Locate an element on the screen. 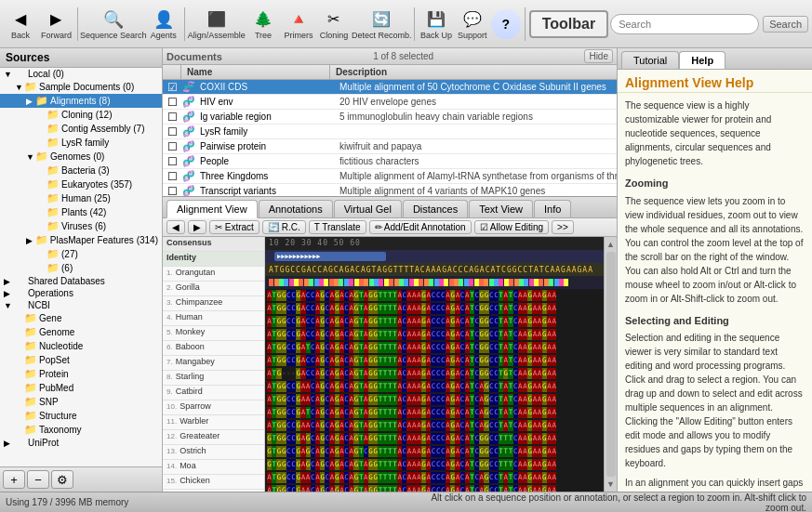  seq-label-10: 11.Warbler is located at coordinates (214, 423).